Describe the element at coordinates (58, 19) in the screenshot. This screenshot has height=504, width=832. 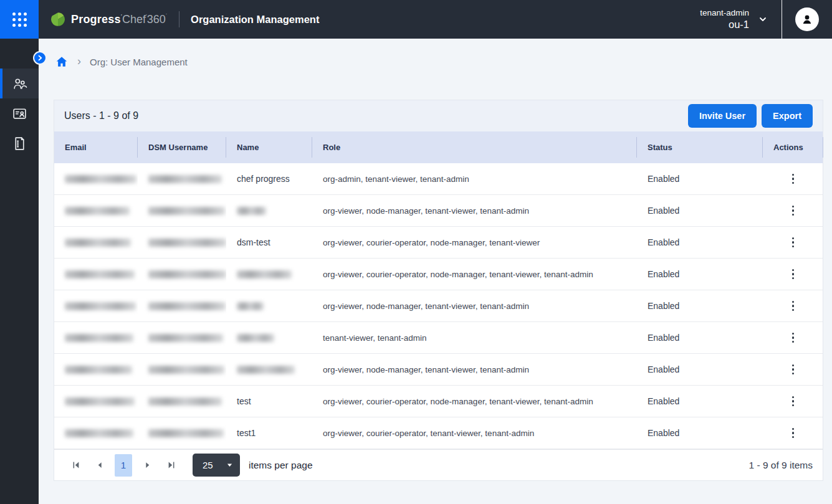
I see `progress-logo-icon` at that location.